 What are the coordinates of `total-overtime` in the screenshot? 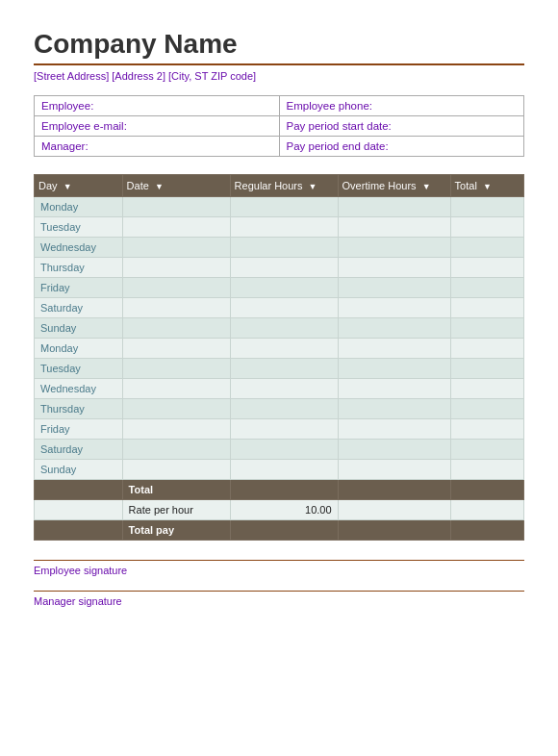 It's located at (394, 491).